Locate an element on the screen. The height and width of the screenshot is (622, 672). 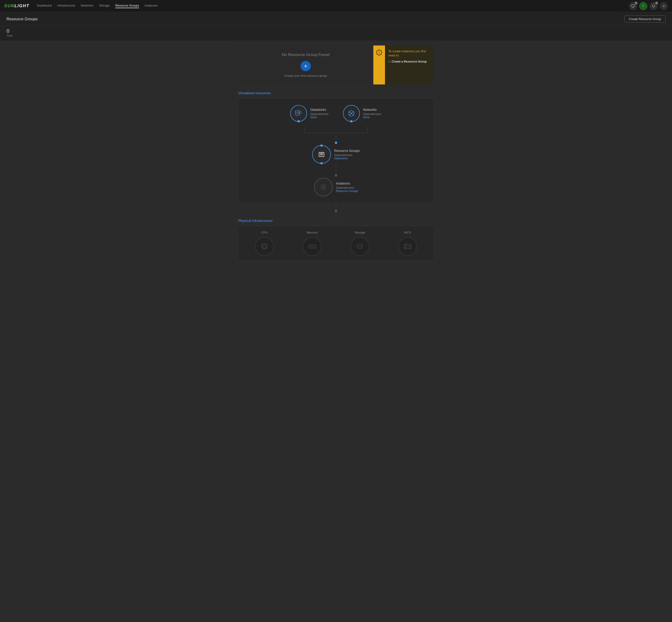
networks-name: Networks is located at coordinates (372, 110).